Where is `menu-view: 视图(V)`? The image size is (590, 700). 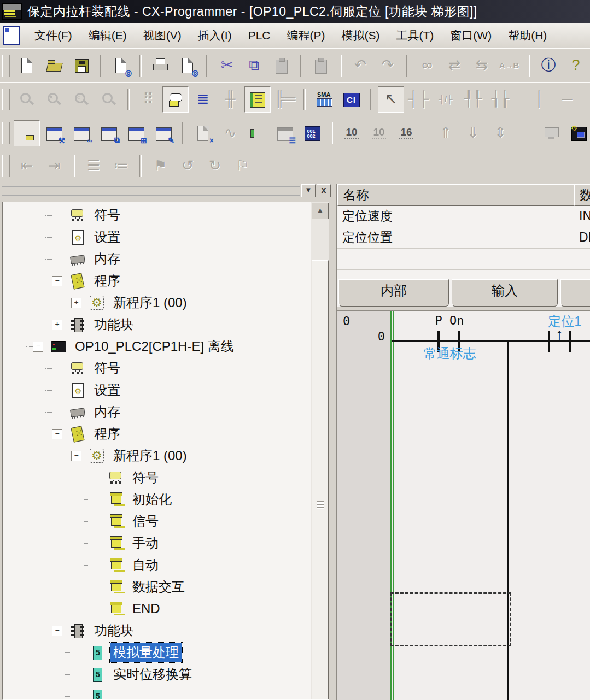
menu-view: 视图(V) is located at coordinates (162, 36).